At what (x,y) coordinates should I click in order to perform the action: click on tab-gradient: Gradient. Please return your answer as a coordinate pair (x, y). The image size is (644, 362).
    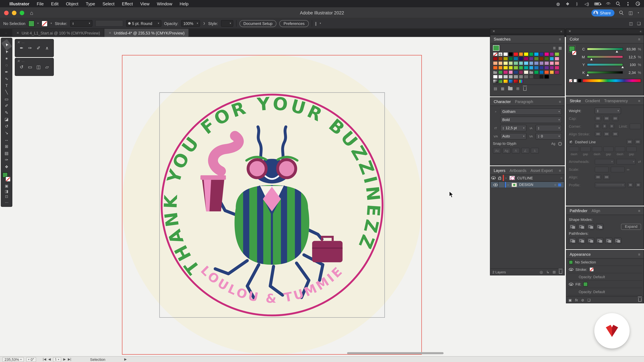
    Looking at the image, I should click on (592, 101).